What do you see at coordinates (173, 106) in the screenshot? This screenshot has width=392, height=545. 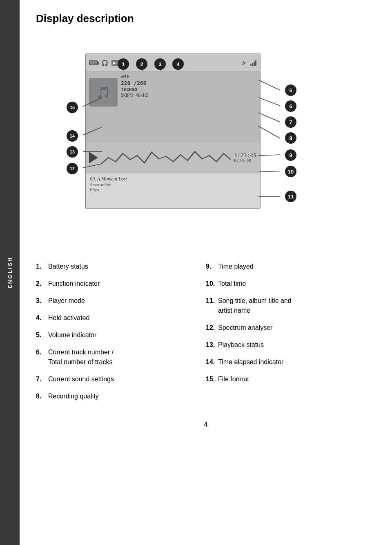 I see `screen-main-area: 🎵 WAV 220 /266 TECHNO 5KBPS 40KHZ` at bounding box center [173, 106].